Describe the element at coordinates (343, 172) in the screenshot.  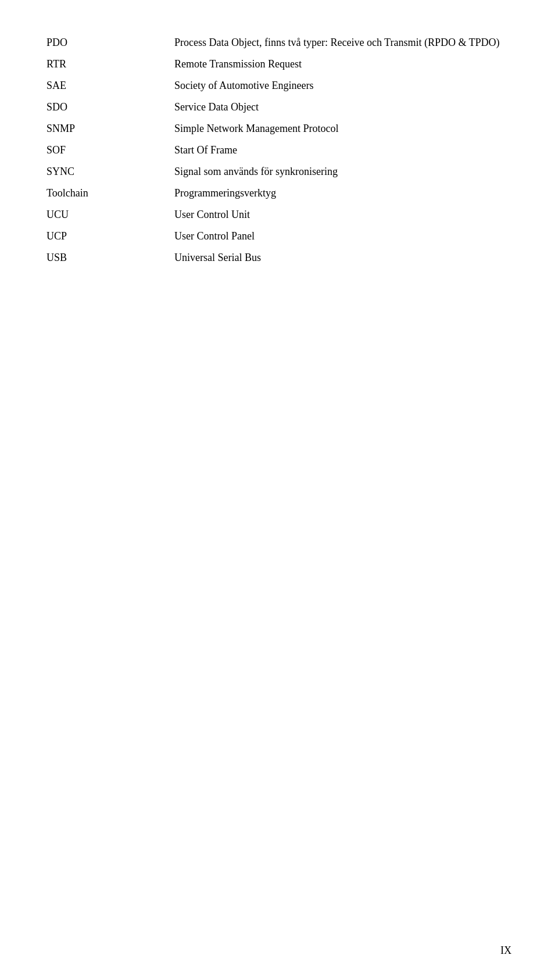
I see `glossary-definition: Signal som används för synkronisering` at that location.